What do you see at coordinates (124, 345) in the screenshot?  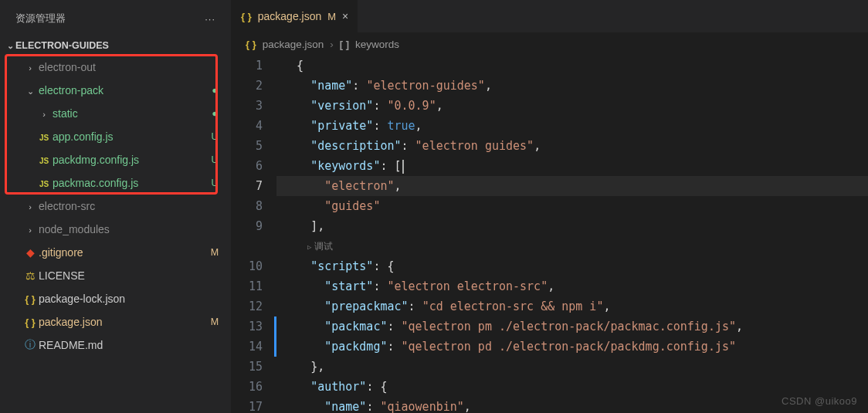 I see `tree-item-label: README.md` at bounding box center [124, 345].